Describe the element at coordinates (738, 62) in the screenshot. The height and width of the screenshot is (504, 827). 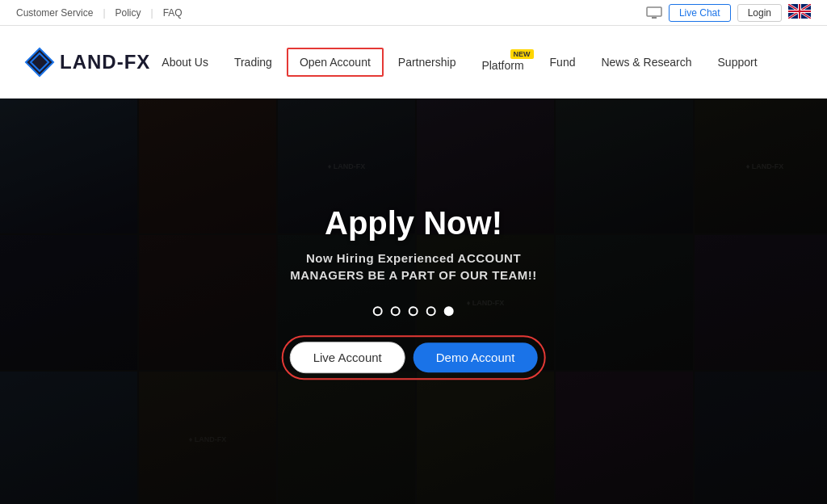
I see `nav-support: Support` at that location.